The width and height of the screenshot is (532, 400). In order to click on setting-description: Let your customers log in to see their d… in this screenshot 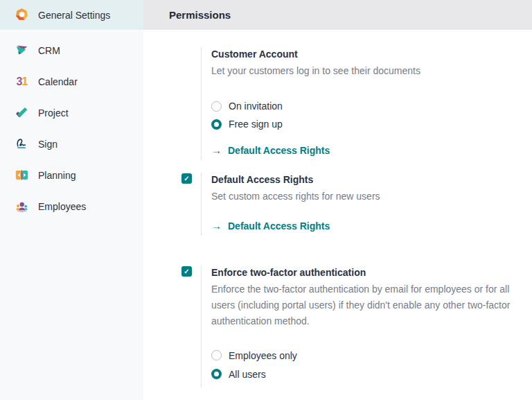, I will do `click(367, 71)`.